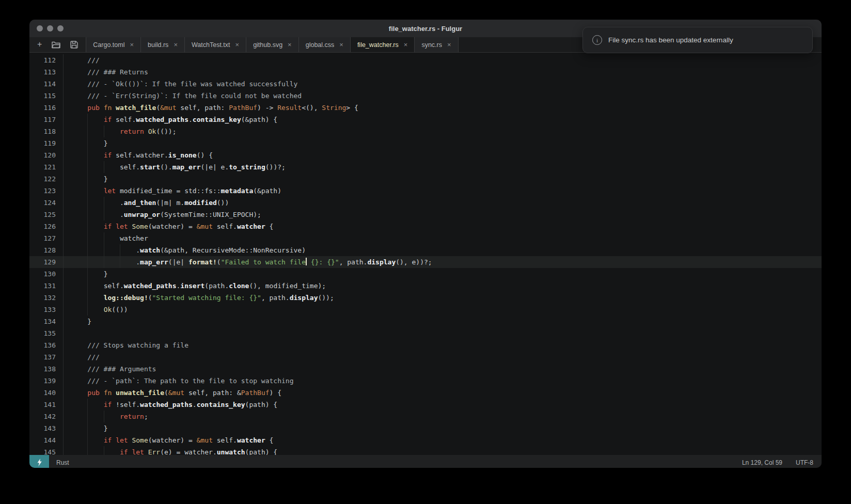 The width and height of the screenshot is (851, 504). Describe the element at coordinates (74, 44) in the screenshot. I see `save-icon` at that location.